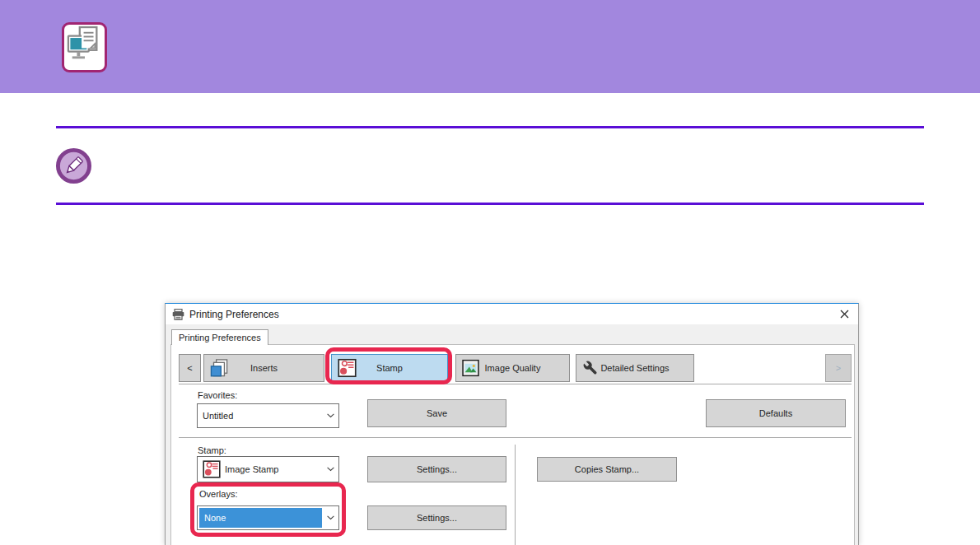 Image resolution: width=980 pixels, height=545 pixels. Describe the element at coordinates (85, 48) in the screenshot. I see `monitor-document-icon` at that location.